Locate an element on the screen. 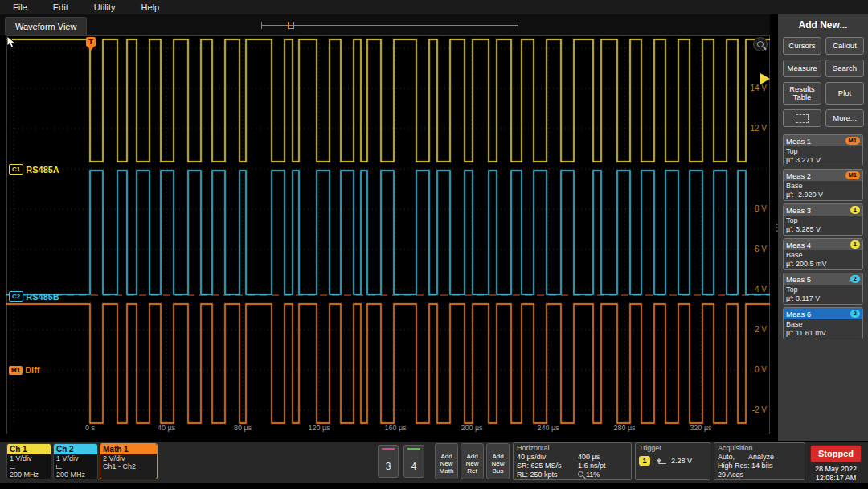 This screenshot has height=489, width=868. x-axis-label: 80 µs is located at coordinates (243, 428).